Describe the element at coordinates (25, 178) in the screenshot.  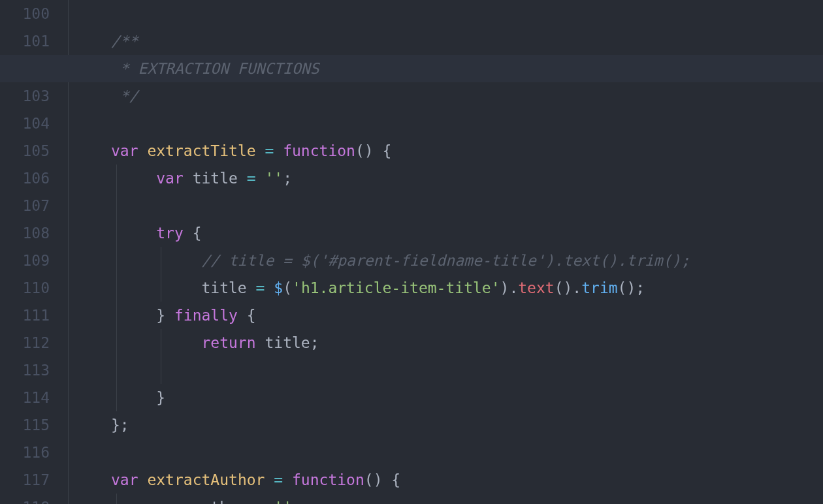
I see `line-number: 106` at that location.